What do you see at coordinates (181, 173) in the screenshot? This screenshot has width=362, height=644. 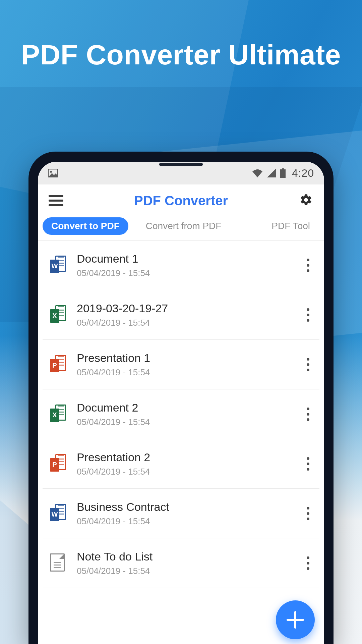 I see `status-bar: 4:20` at bounding box center [181, 173].